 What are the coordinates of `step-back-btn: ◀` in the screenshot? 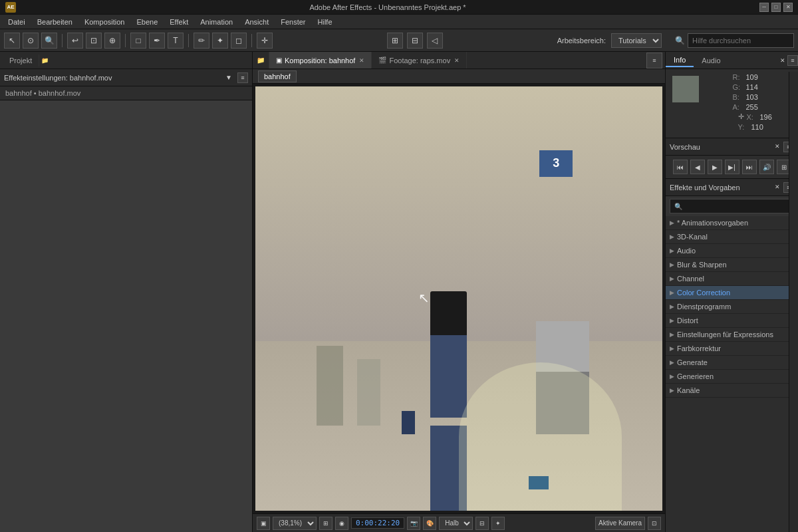 It's located at (698, 167).